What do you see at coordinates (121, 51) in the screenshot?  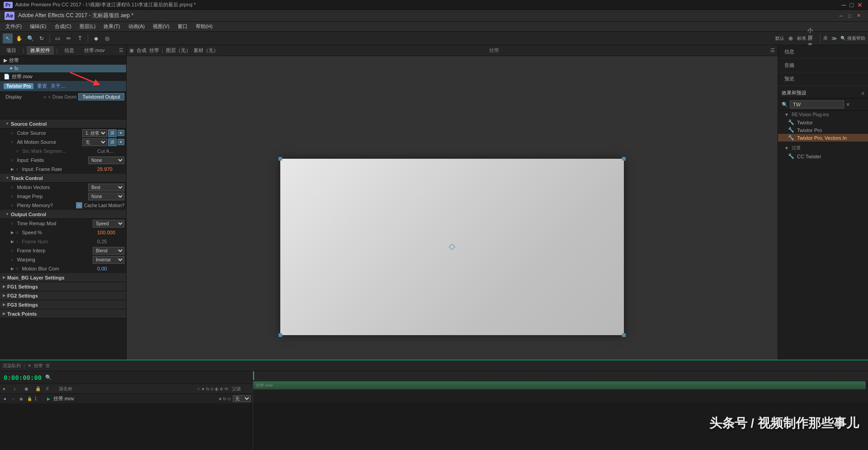 I see `panel-menu-btn: ☰` at bounding box center [121, 51].